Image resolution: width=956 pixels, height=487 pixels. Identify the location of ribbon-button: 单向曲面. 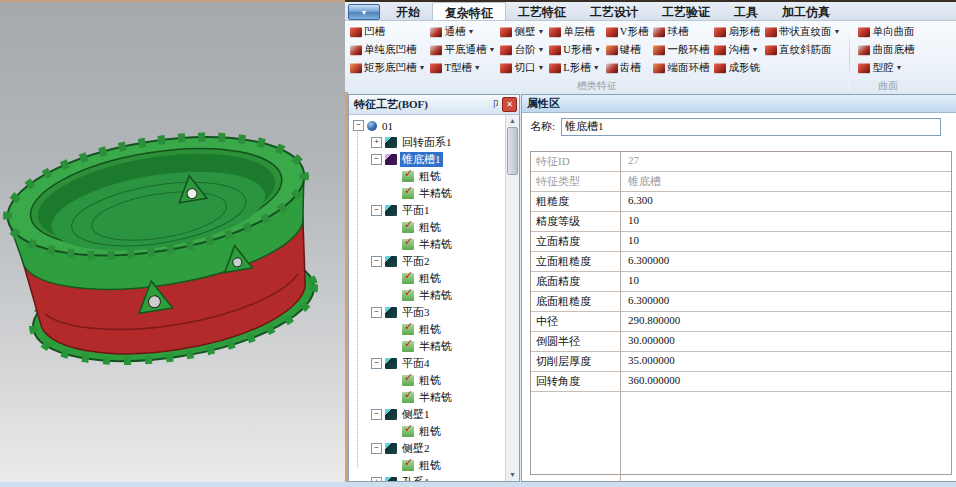
(886, 32).